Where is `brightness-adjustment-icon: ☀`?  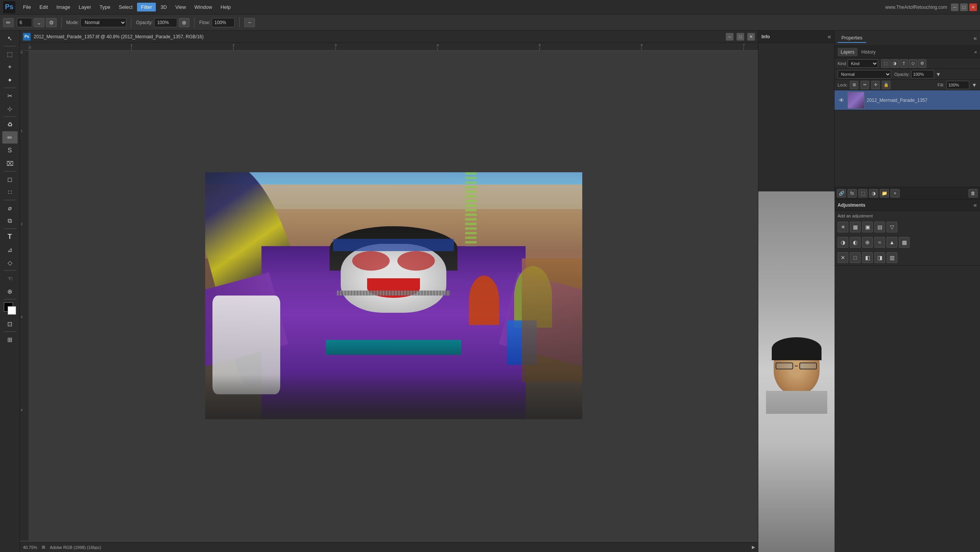
brightness-adjustment-icon: ☀ is located at coordinates (843, 227).